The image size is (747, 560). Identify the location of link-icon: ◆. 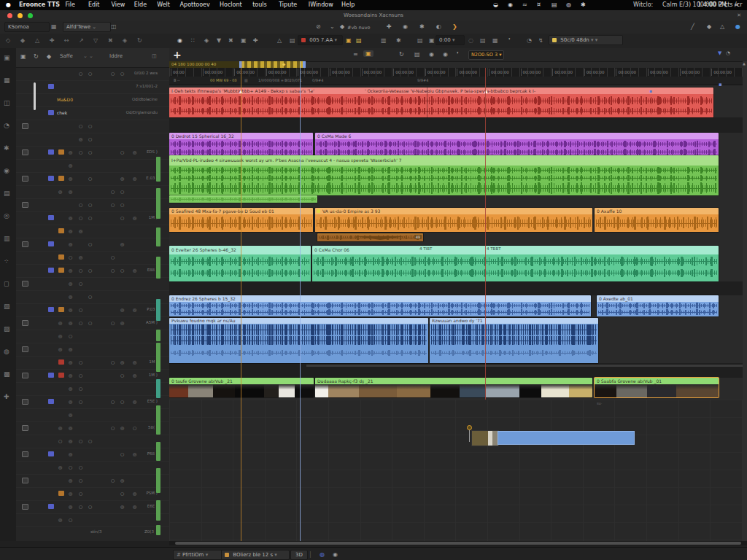
(342, 26).